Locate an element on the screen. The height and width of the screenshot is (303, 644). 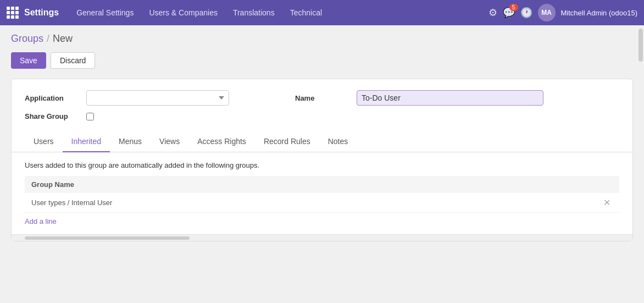
tab-users: Users is located at coordinates (44, 142).